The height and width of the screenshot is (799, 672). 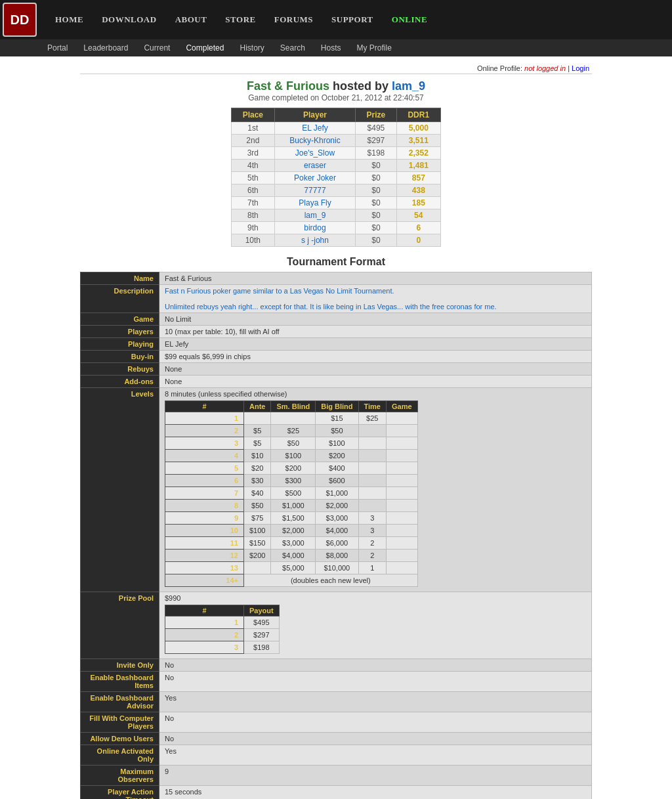 What do you see at coordinates (375, 332) in the screenshot?
I see `info-value: 10 (max per table: 10), fill with AI off` at bounding box center [375, 332].